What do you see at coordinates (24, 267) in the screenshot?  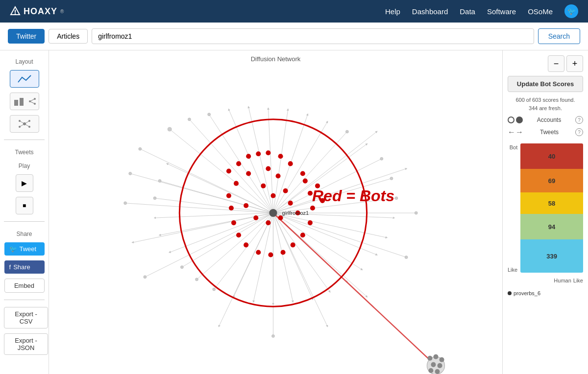 I see `facebook-share-button: f Share` at bounding box center [24, 267].